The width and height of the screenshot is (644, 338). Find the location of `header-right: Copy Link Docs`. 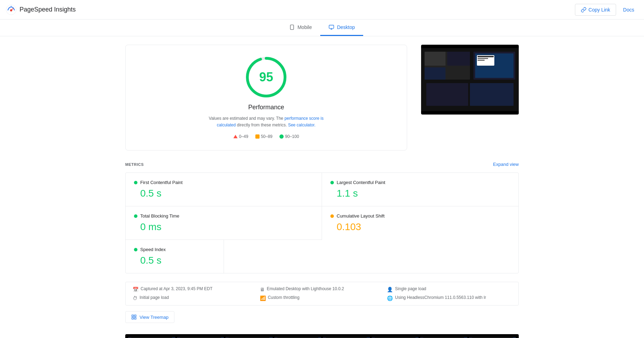

header-right: Copy Link Docs is located at coordinates (607, 10).